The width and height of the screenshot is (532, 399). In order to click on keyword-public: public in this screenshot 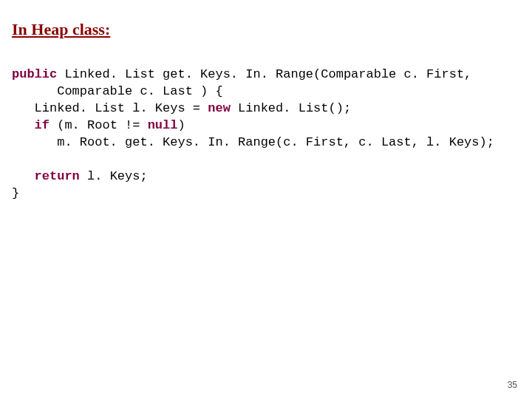, I will do `click(34, 74)`.